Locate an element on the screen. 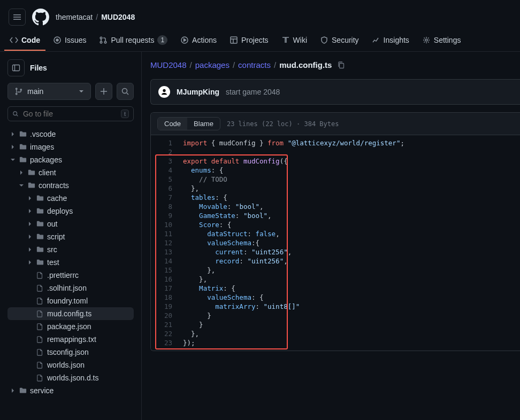 The image size is (520, 420). folder-test: test is located at coordinates (71, 262).